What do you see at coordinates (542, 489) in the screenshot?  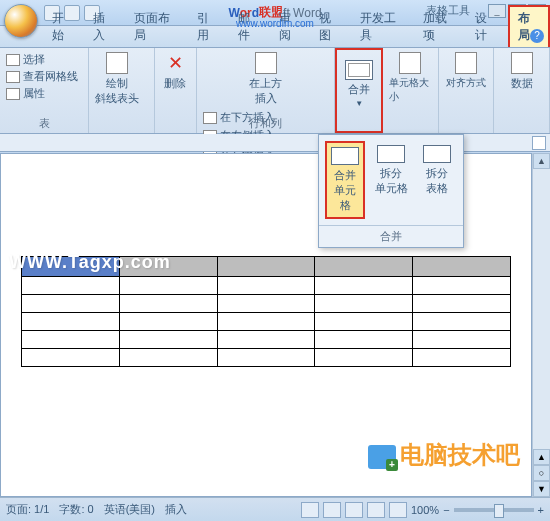 I see `next-page-icon: ▼` at bounding box center [542, 489].